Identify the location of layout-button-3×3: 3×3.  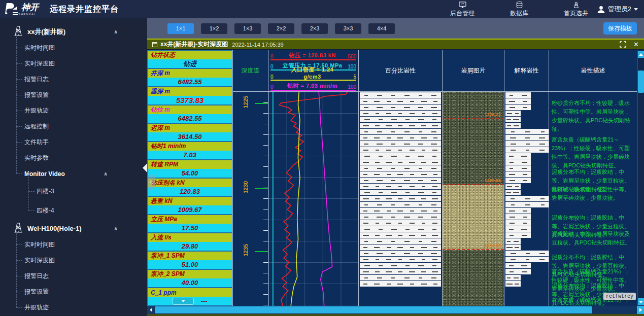
(348, 28).